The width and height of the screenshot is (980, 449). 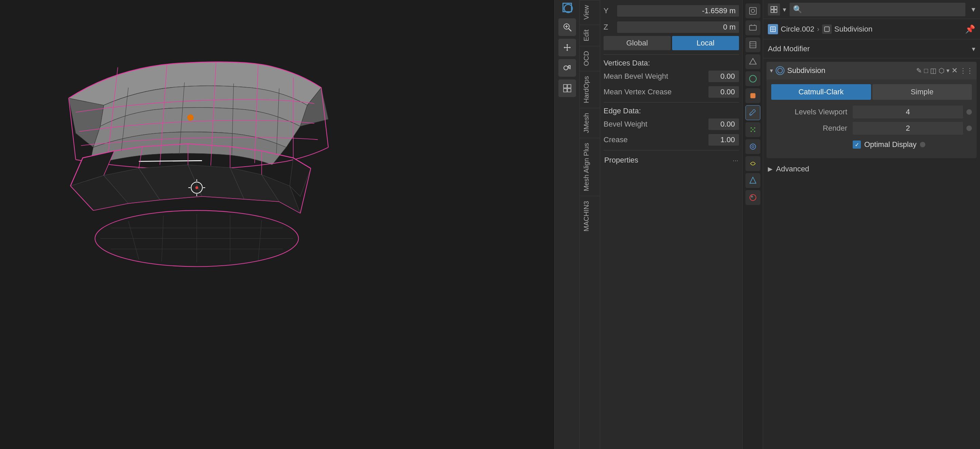 I want to click on n-panel: Y -1.6589 m Z 0 m Global Local Vertices …, so click(x=671, y=224).